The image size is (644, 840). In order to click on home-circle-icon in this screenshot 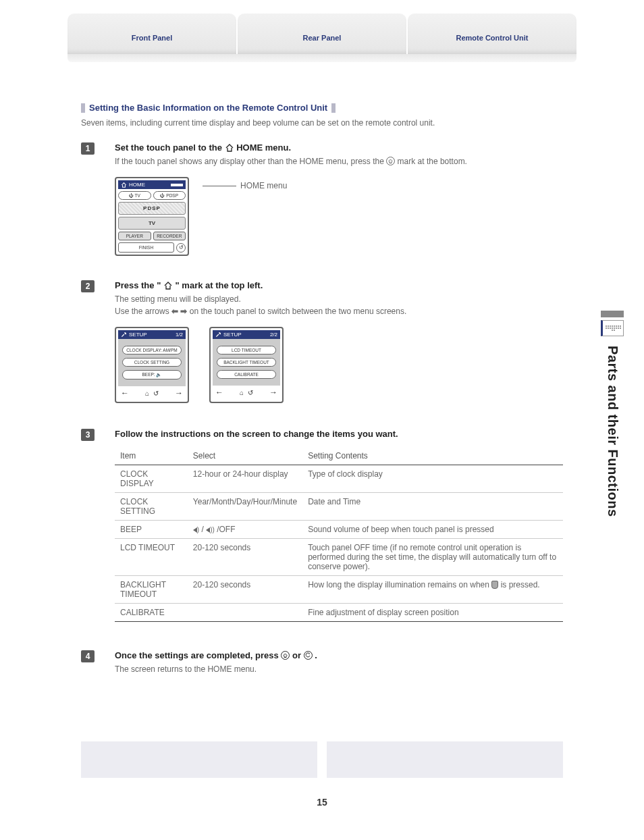, I will do `click(285, 655)`.